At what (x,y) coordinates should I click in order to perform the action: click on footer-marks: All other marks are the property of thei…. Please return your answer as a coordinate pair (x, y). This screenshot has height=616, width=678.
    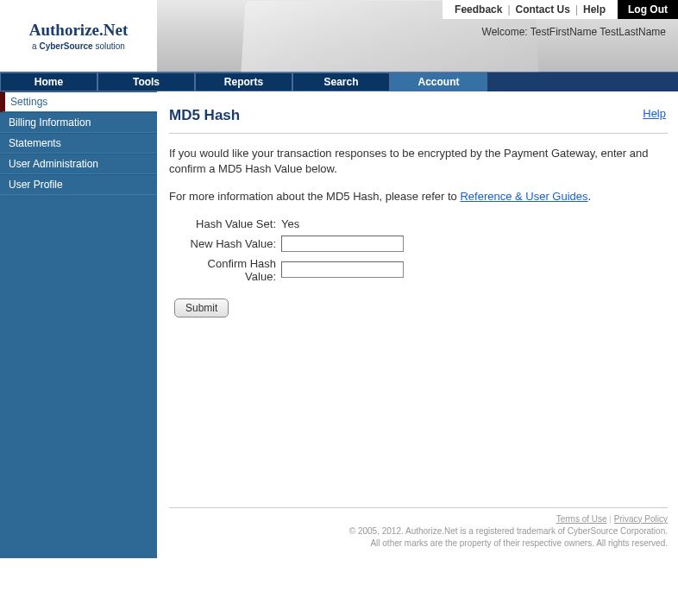
    Looking at the image, I should click on (418, 544).